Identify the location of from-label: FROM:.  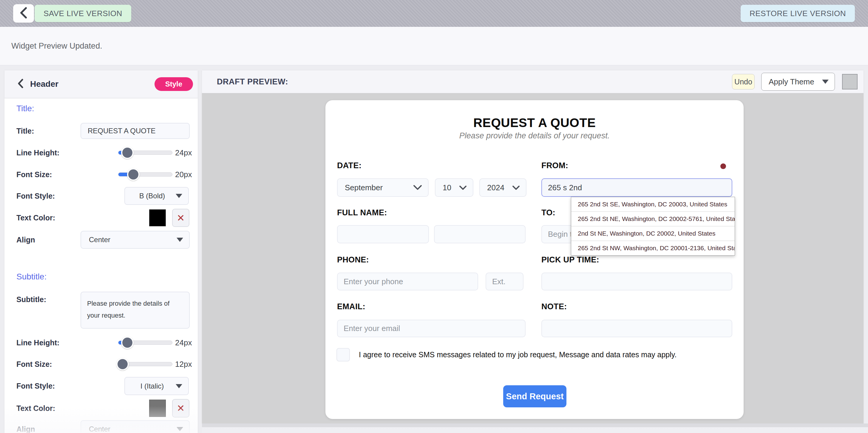
(555, 166).